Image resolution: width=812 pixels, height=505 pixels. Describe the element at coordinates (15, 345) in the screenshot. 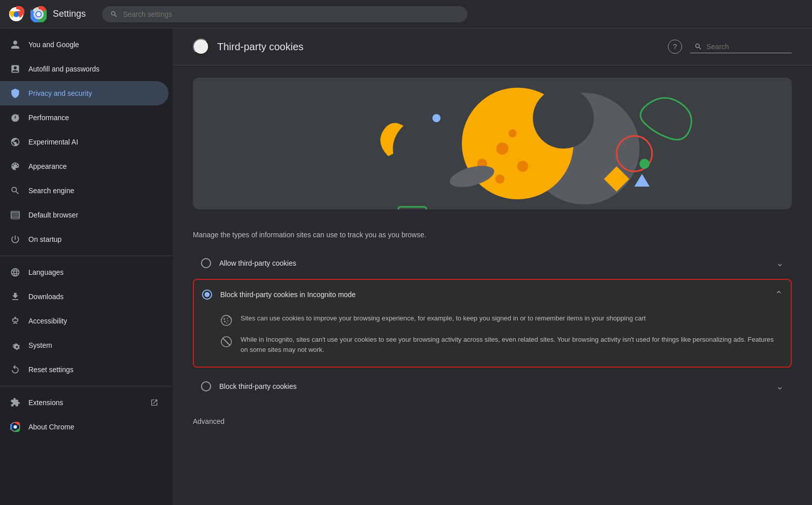

I see `system-icon` at that location.